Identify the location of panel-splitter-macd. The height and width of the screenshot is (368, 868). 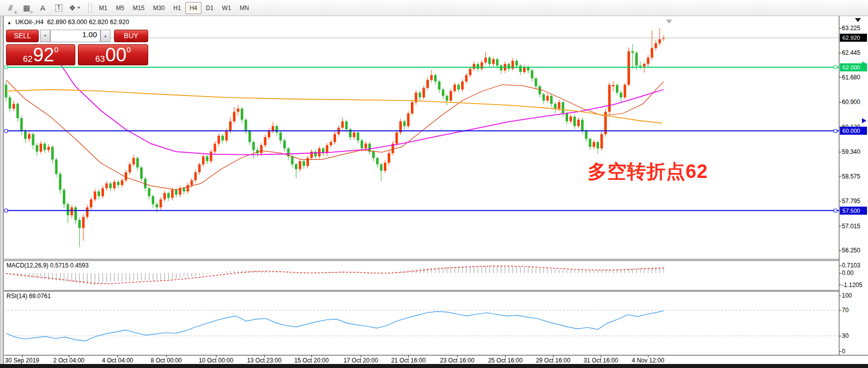
(421, 260).